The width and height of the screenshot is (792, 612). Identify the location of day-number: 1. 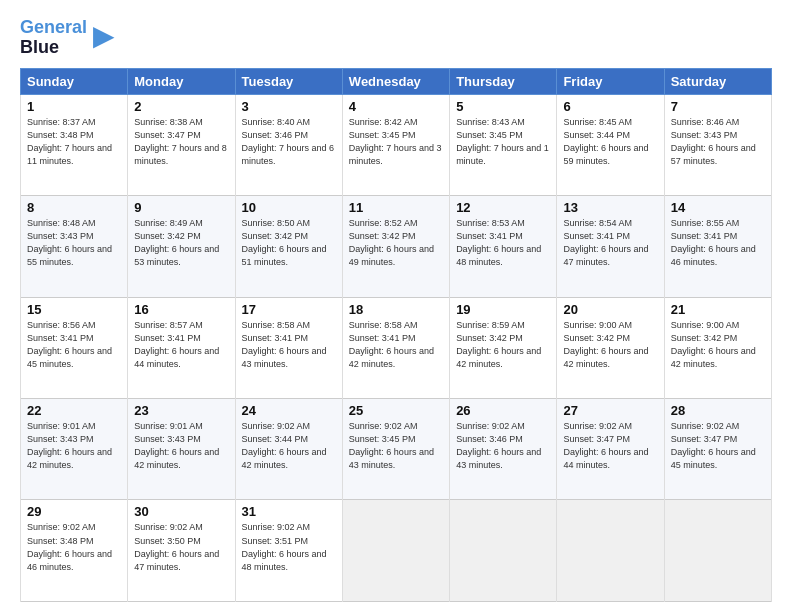
(74, 106).